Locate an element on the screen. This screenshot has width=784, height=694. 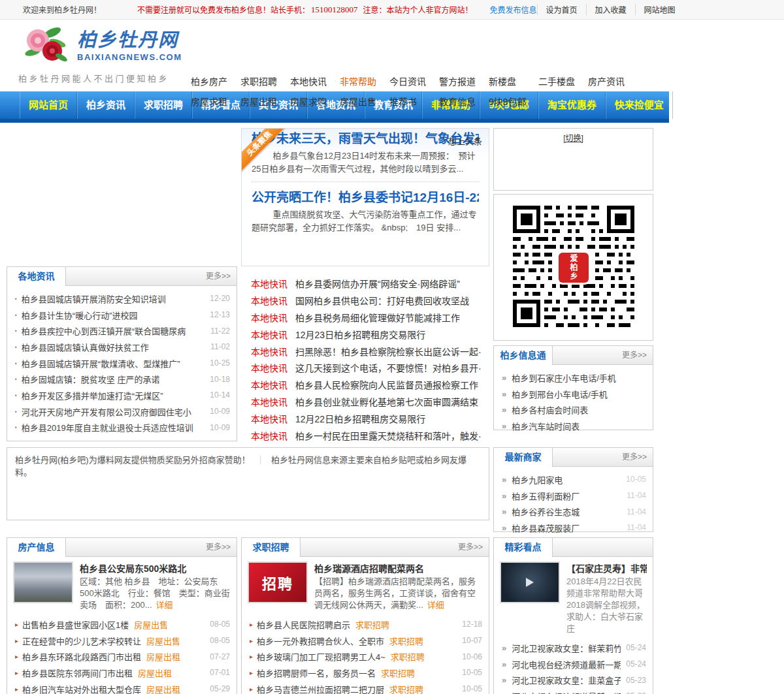
list-item: » 柏乡县森茂服装厂 11-04 is located at coordinates (574, 528).